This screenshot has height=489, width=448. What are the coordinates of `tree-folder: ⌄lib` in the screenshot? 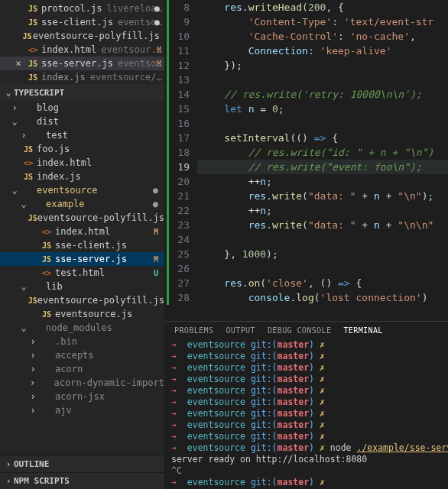 It's located at (83, 287).